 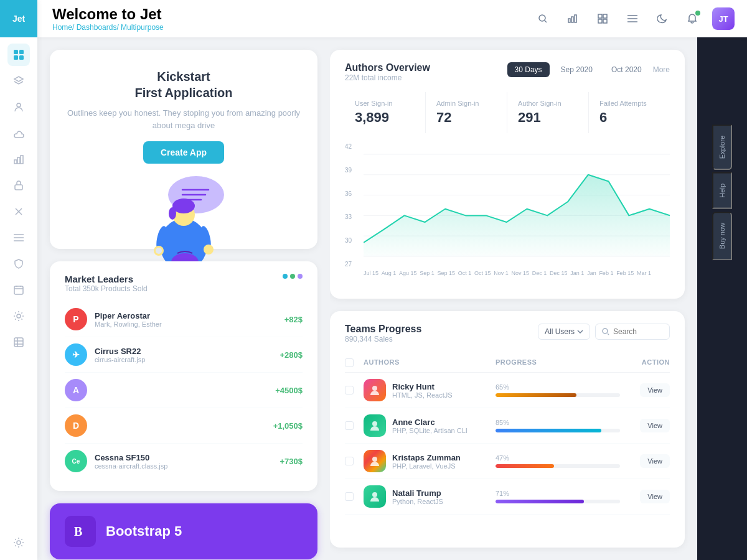 I want to click on sidebar: Jet, so click(x=19, y=280).